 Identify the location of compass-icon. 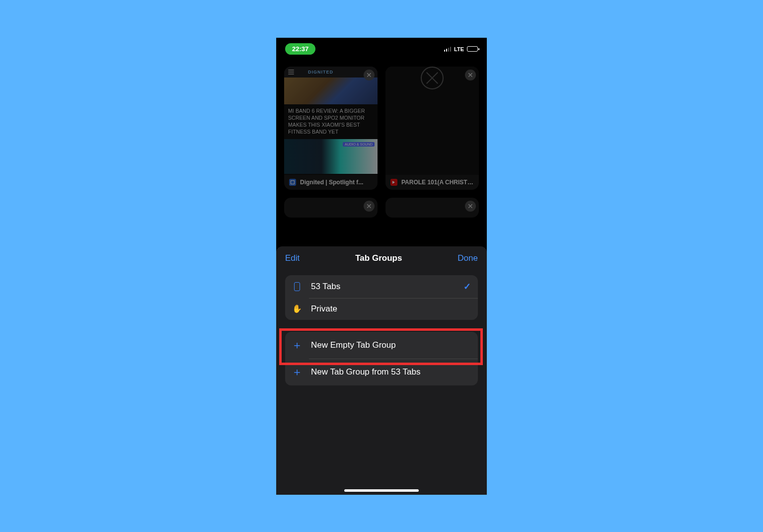
(432, 78).